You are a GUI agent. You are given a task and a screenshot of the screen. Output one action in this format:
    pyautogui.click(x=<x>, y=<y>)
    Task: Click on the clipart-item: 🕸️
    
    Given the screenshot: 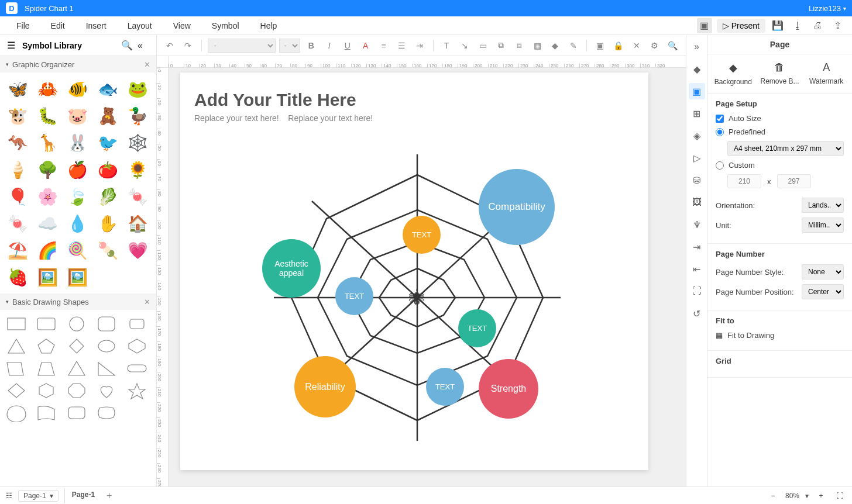 What is the action you would take?
    pyautogui.click(x=138, y=143)
    